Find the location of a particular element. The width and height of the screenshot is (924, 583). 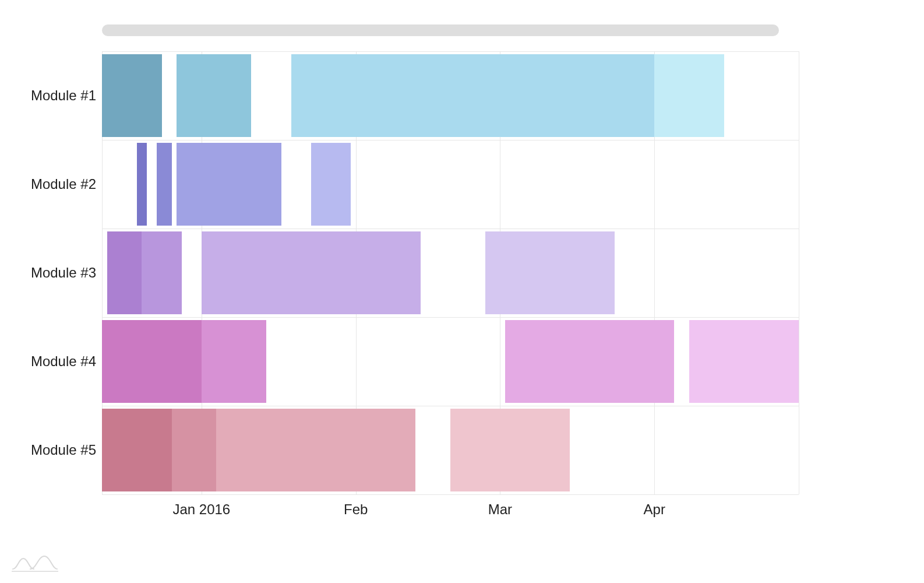

x-axis-label: Mar is located at coordinates (500, 510).